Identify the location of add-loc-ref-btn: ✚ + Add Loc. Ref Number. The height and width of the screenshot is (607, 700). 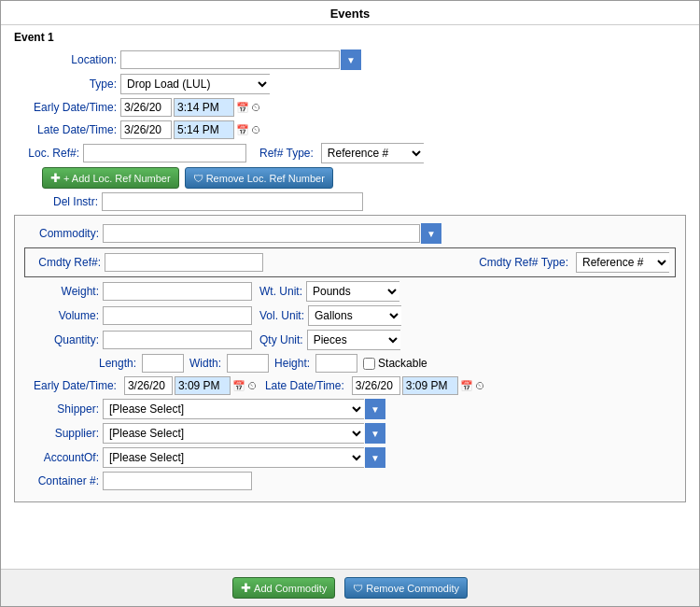
(110, 177).